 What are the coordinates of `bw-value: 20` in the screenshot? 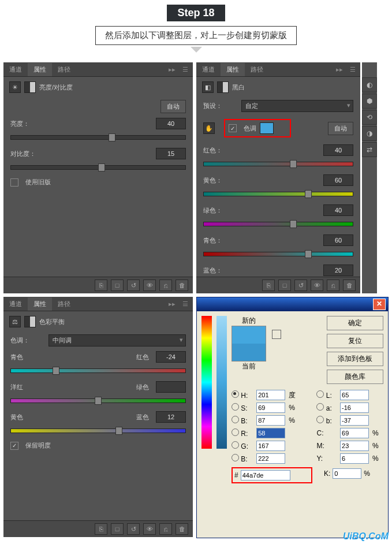 It's located at (338, 270).